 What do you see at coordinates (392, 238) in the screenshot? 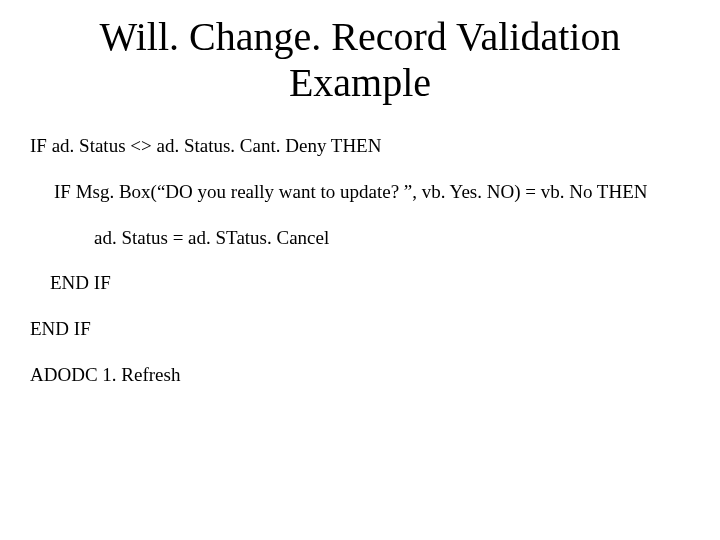
I see `code-line: ad. Status = ad. STatus. Cancel` at bounding box center [392, 238].